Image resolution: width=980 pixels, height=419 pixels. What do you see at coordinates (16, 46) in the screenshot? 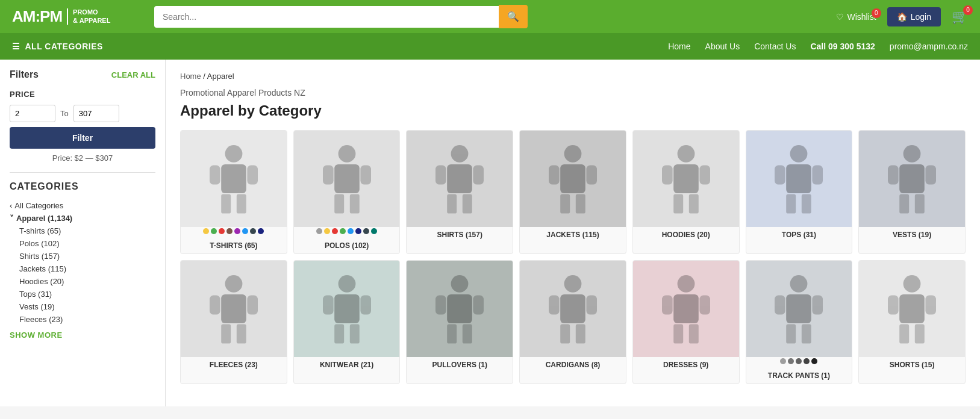
I see `hamburger-icon: ☰` at bounding box center [16, 46].